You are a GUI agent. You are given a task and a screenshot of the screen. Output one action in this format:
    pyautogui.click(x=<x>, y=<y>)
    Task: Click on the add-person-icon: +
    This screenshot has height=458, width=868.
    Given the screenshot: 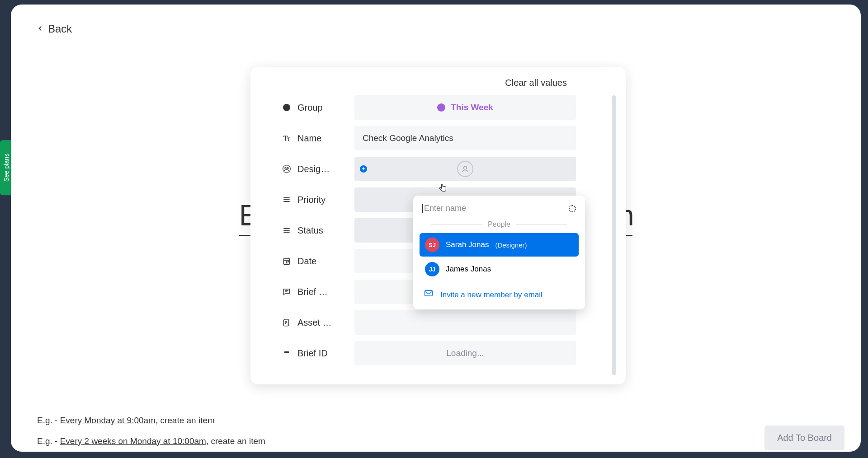 What is the action you would take?
    pyautogui.click(x=363, y=169)
    